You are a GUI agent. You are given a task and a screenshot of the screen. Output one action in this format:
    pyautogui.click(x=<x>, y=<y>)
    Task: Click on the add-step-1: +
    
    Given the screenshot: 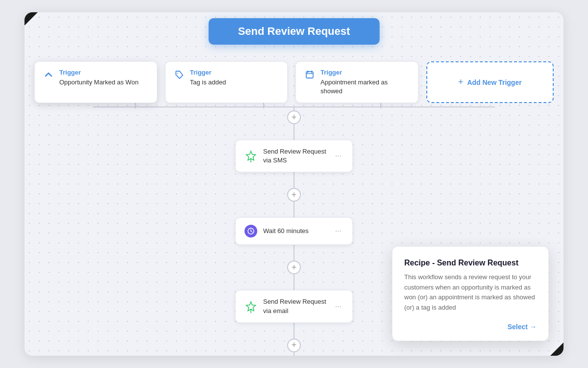 What is the action you would take?
    pyautogui.click(x=294, y=117)
    